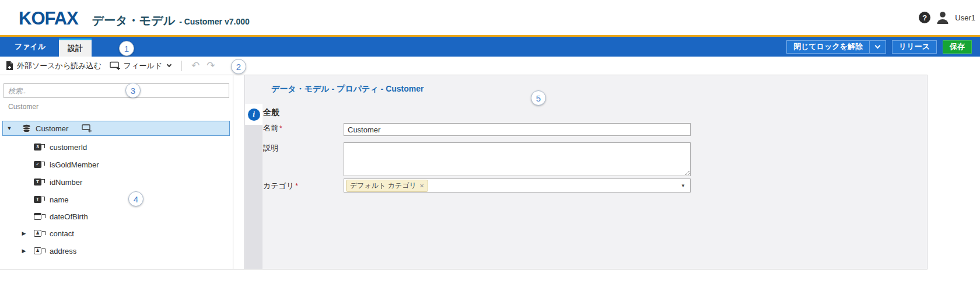 The image size is (980, 287). What do you see at coordinates (46, 47) in the screenshot?
I see `ribbon-tabs: ファイル 設計` at bounding box center [46, 47].